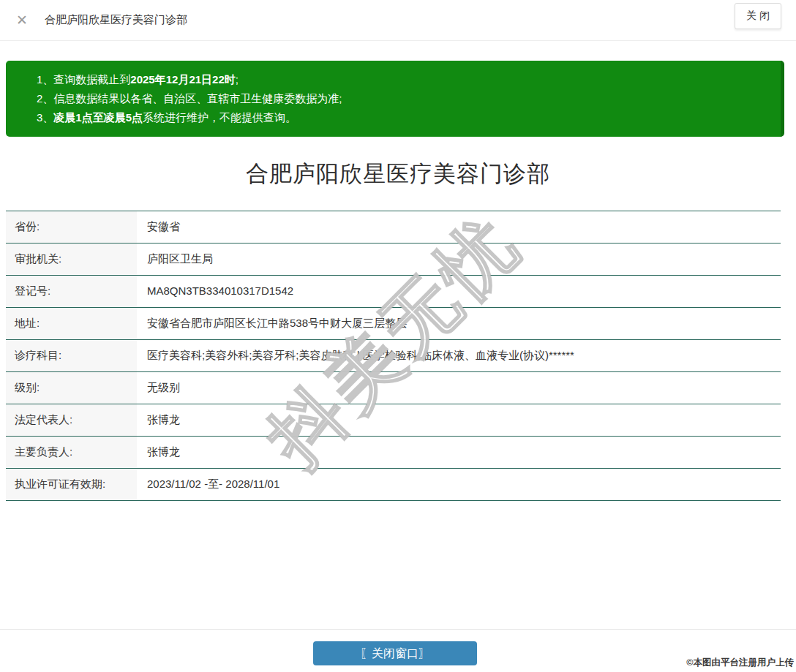  What do you see at coordinates (72, 291) in the screenshot?
I see `row-label: 登记号:` at bounding box center [72, 291].